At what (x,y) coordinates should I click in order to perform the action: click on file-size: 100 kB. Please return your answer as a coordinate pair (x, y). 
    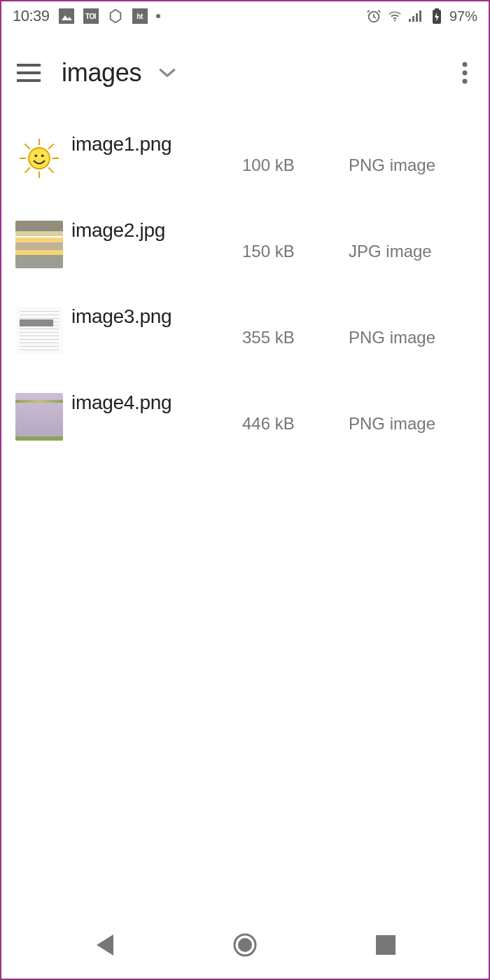
    Looking at the image, I should click on (291, 165).